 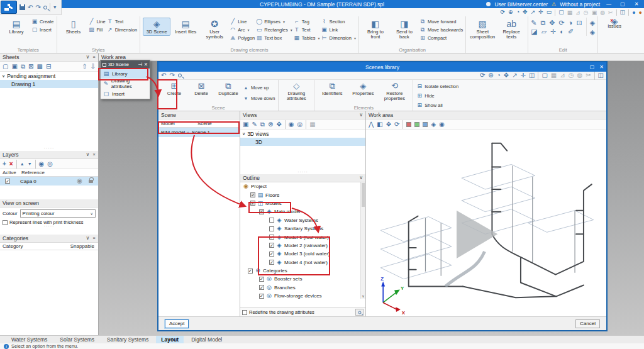 What do you see at coordinates (259, 88) in the screenshot?
I see `move-up-button: ▲Move up` at bounding box center [259, 88].